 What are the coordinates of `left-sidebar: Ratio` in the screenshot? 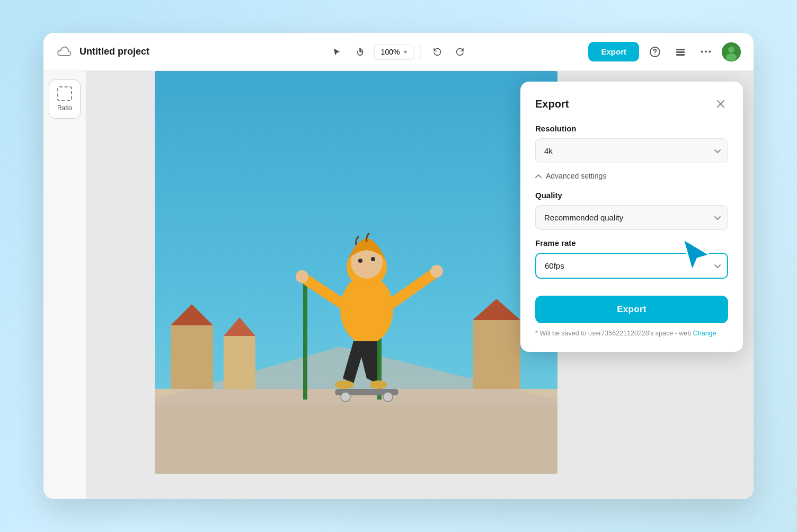 It's located at (65, 285).